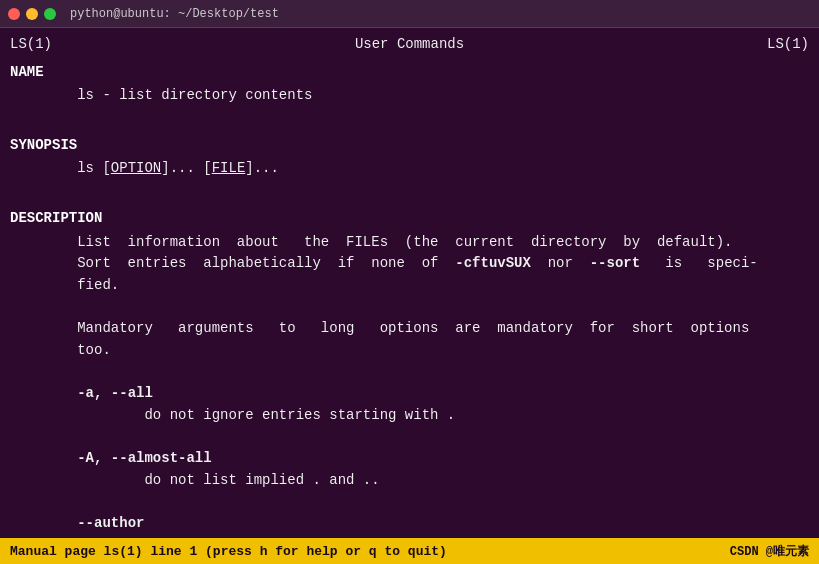  Describe the element at coordinates (410, 329) in the screenshot. I see `desc-mandatory1: Mandatory arguments to long options are …` at that location.